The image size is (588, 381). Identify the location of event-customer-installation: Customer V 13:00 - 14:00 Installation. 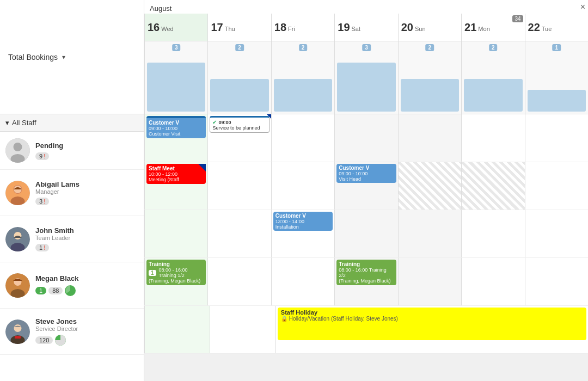
(303, 221).